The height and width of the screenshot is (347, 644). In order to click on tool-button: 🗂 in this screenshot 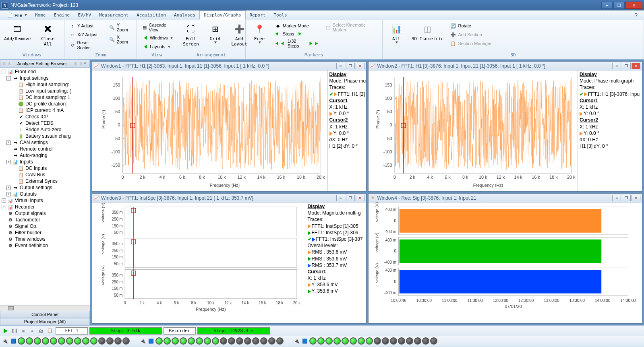, I will do `click(41, 331)`.